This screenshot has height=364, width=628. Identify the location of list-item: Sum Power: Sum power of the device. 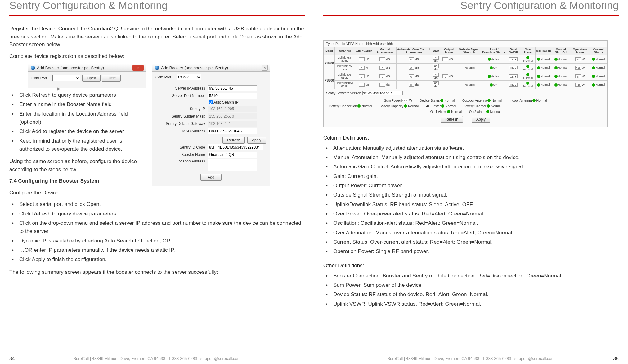
(472, 285).